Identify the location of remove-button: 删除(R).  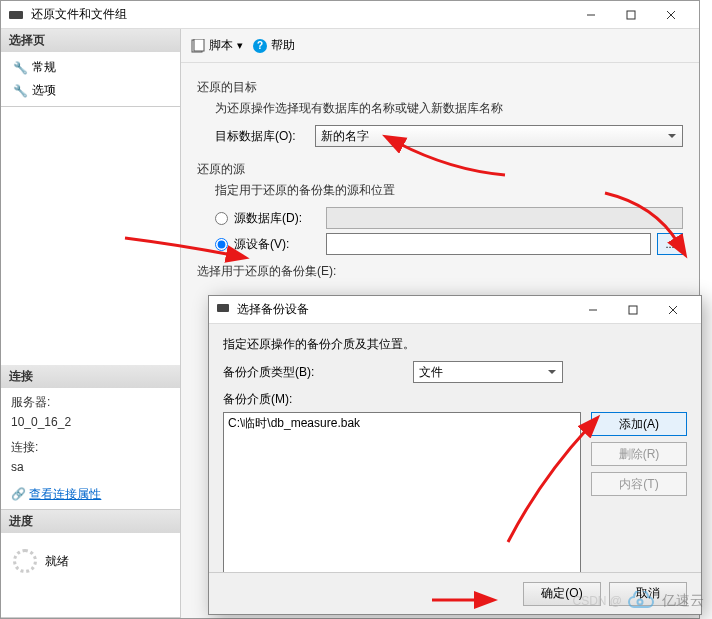
(639, 454).